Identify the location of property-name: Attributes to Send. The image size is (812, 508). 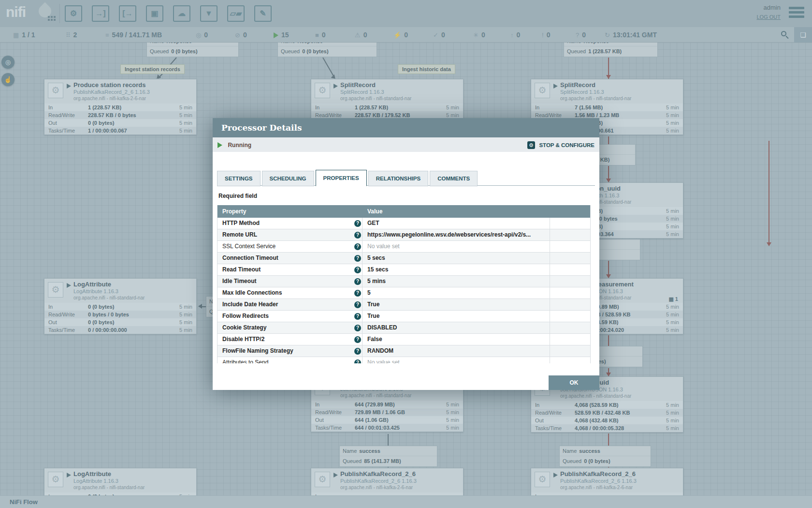
(246, 360).